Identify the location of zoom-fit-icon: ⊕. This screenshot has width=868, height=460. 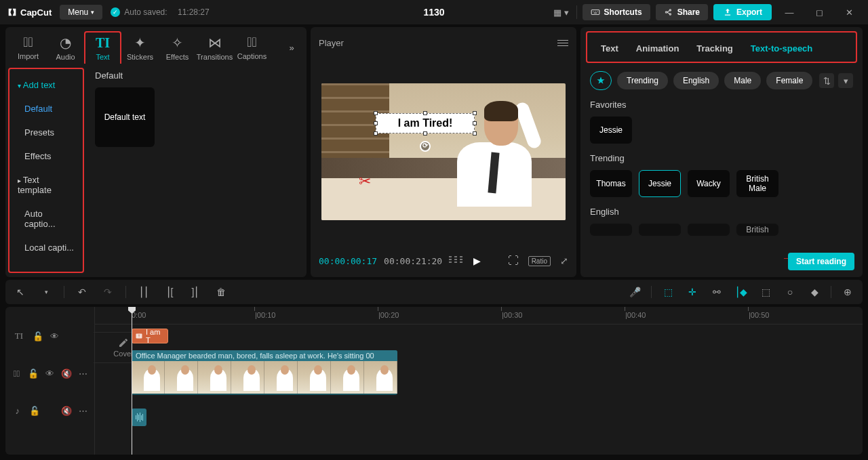
(848, 292).